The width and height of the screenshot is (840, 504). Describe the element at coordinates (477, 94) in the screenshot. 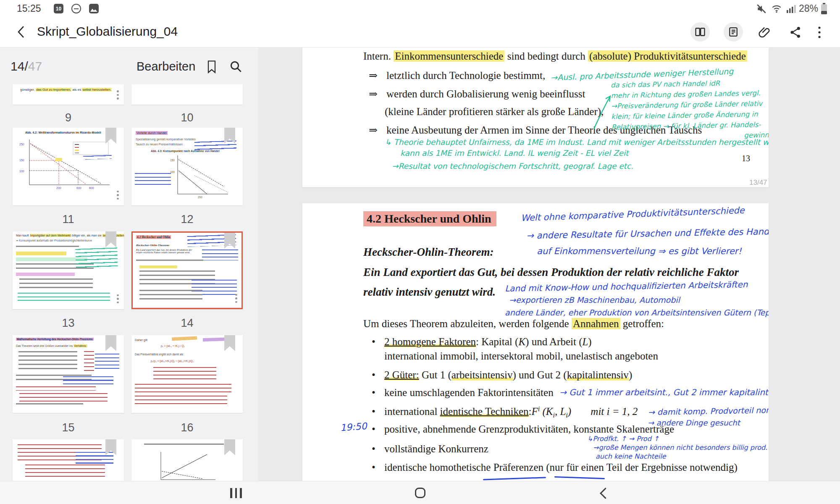

I see `page13-line3: ⇒werden durch Globalisierung wenig beein…` at that location.